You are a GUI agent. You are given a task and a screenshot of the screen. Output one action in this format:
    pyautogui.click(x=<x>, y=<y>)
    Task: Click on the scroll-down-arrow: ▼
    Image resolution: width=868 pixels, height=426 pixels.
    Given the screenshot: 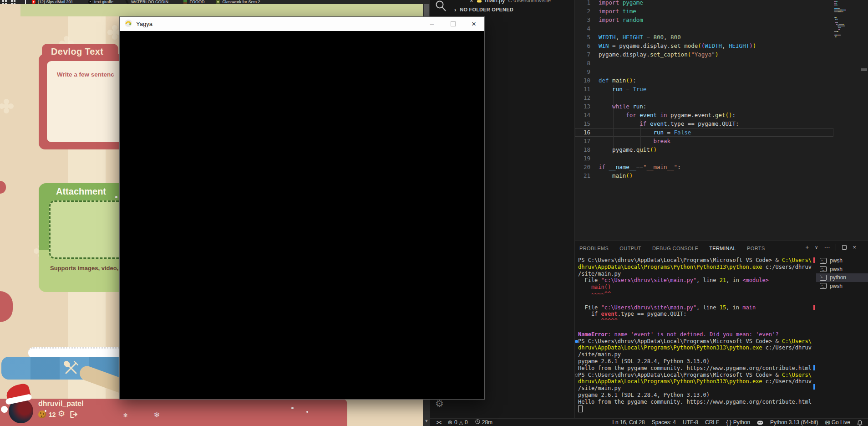 What is the action you would take?
    pyautogui.click(x=426, y=421)
    